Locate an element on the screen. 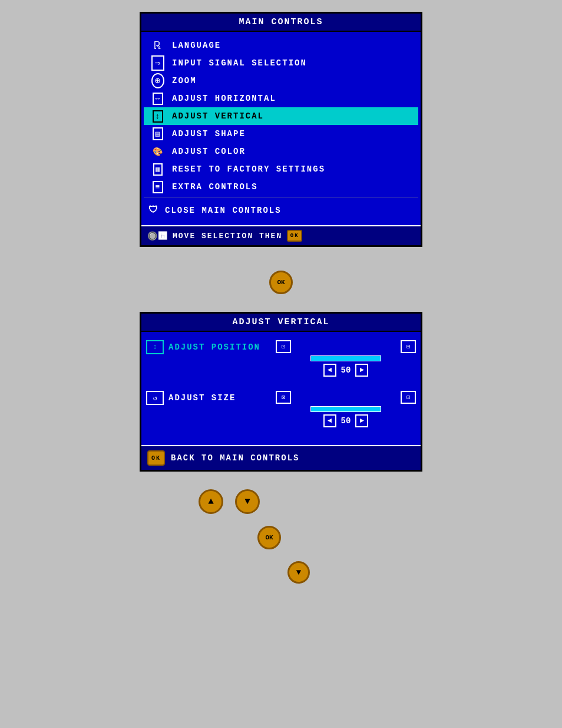 This screenshot has width=562, height=728. size-increase-button: ► is located at coordinates (362, 421).